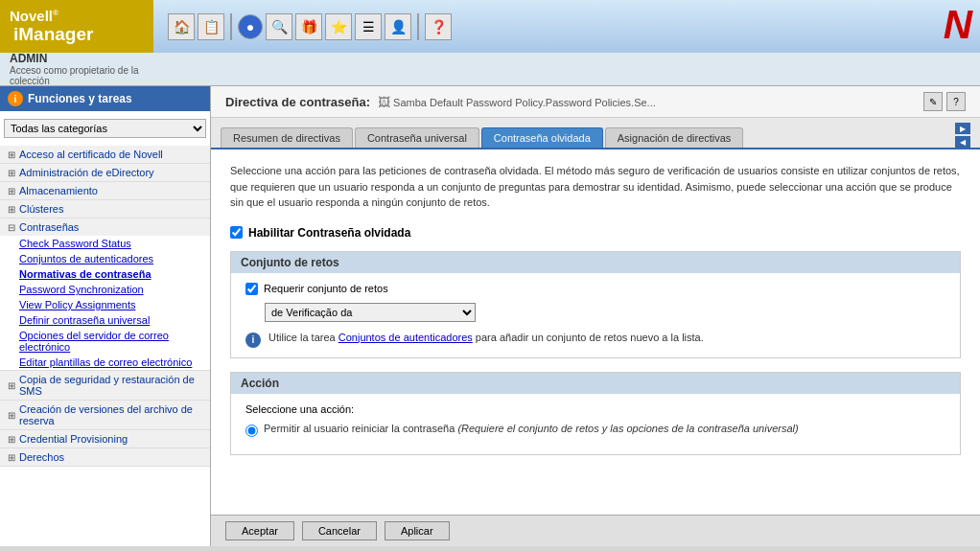 The width and height of the screenshot is (980, 551). I want to click on require-checkbox, so click(251, 289).